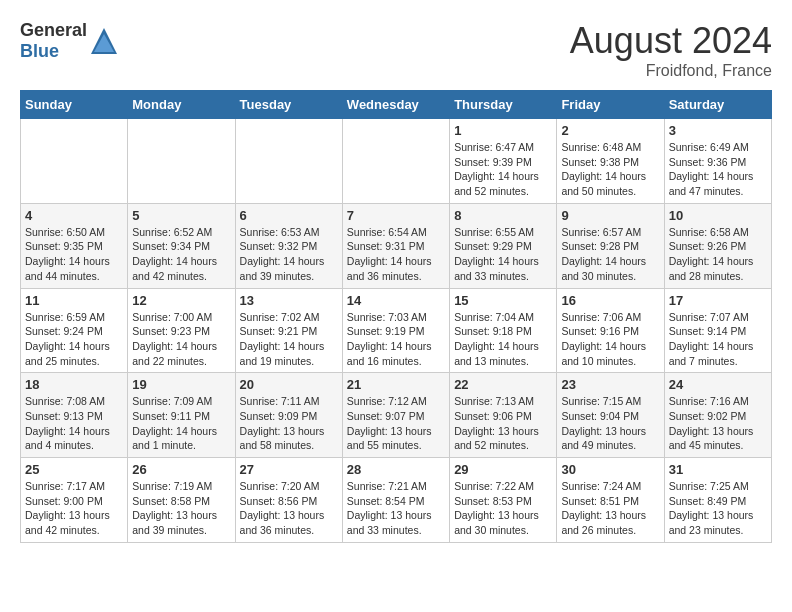 The height and width of the screenshot is (612, 792). What do you see at coordinates (503, 424) in the screenshot?
I see `day-info: Sunrise: 7:13 AMSunset: 9:06 PMDaylight:…` at bounding box center [503, 424].